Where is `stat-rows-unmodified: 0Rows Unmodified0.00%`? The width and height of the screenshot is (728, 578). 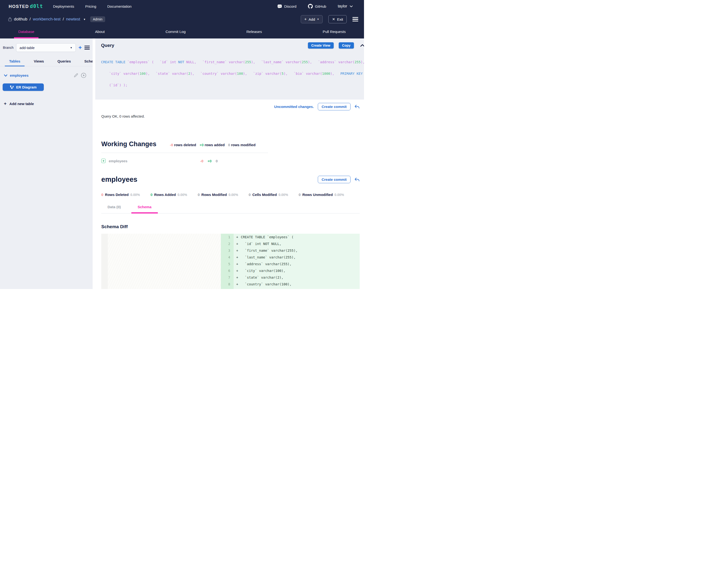 stat-rows-unmodified: 0Rows Unmodified0.00% is located at coordinates (321, 195).